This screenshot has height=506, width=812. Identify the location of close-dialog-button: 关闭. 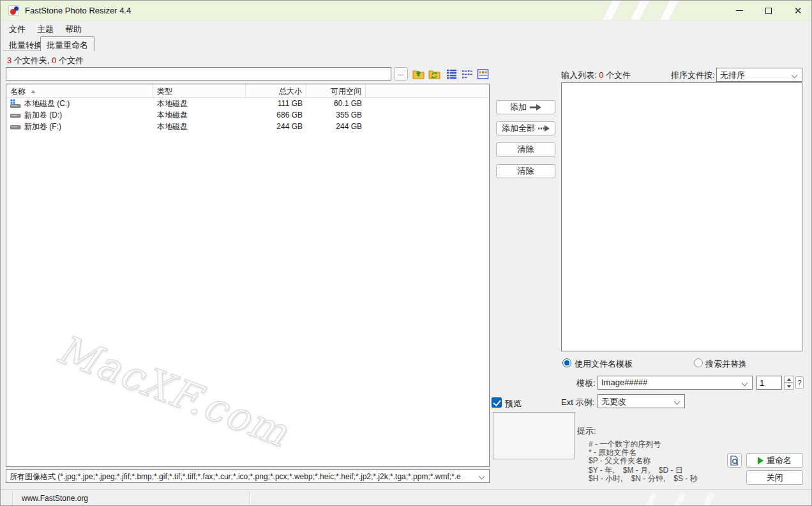
(775, 478).